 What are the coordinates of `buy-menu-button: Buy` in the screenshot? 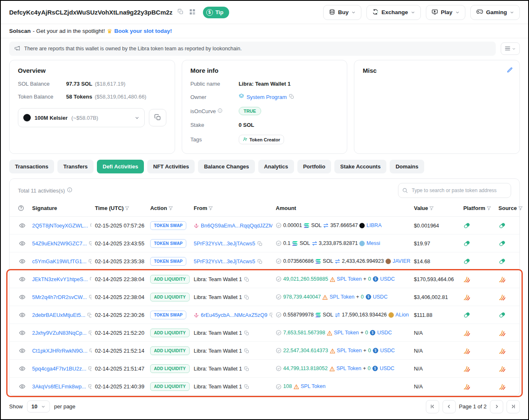 It's located at (343, 12).